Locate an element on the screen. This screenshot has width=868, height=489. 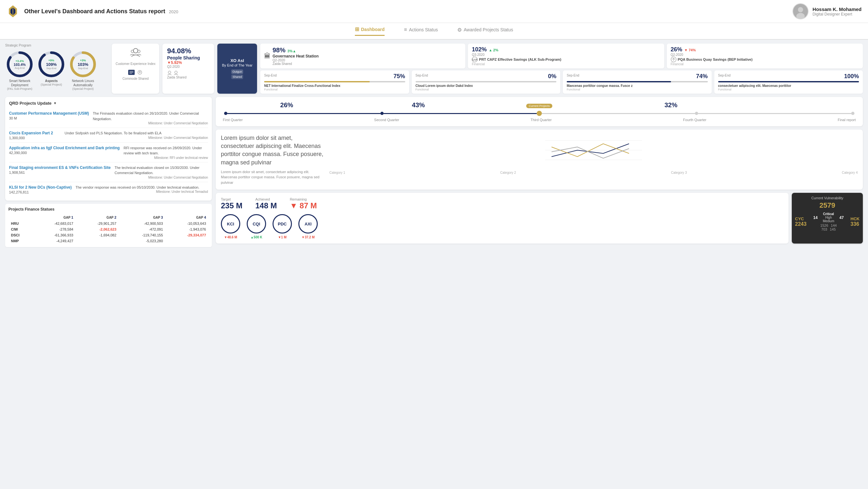
ps-down: ▼5.92% is located at coordinates (188, 63).